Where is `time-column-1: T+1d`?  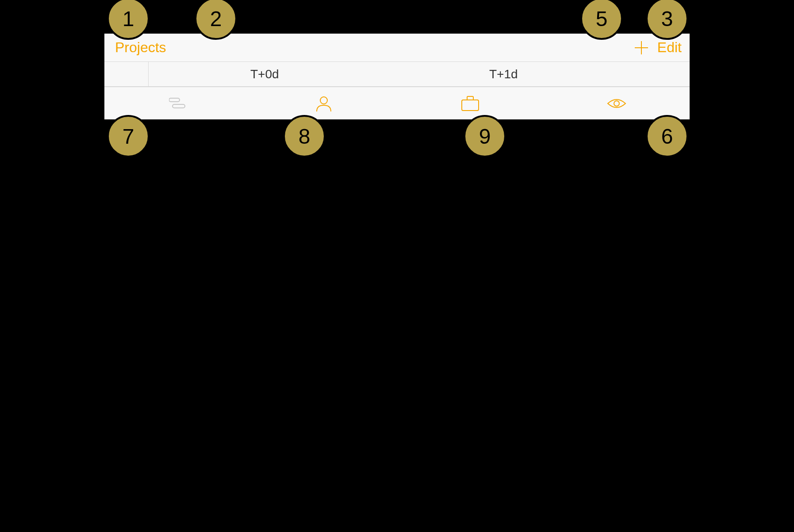 time-column-1: T+1d is located at coordinates (503, 74).